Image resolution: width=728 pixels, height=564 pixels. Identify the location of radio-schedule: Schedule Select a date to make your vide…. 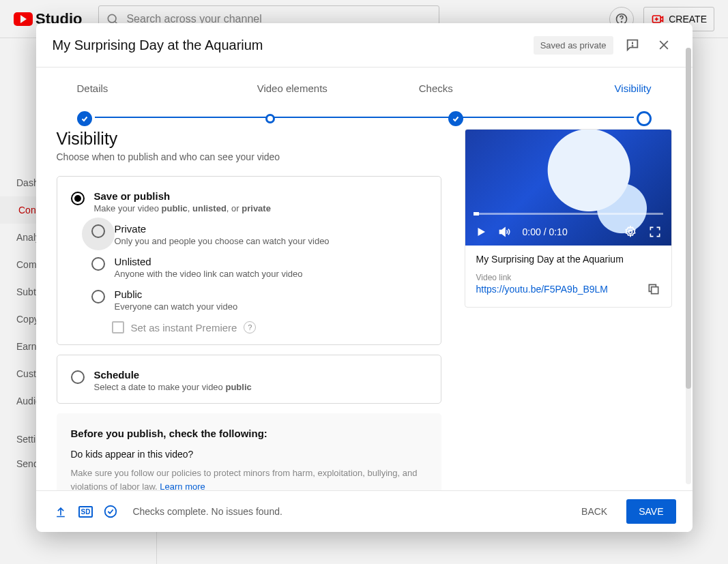
(249, 381).